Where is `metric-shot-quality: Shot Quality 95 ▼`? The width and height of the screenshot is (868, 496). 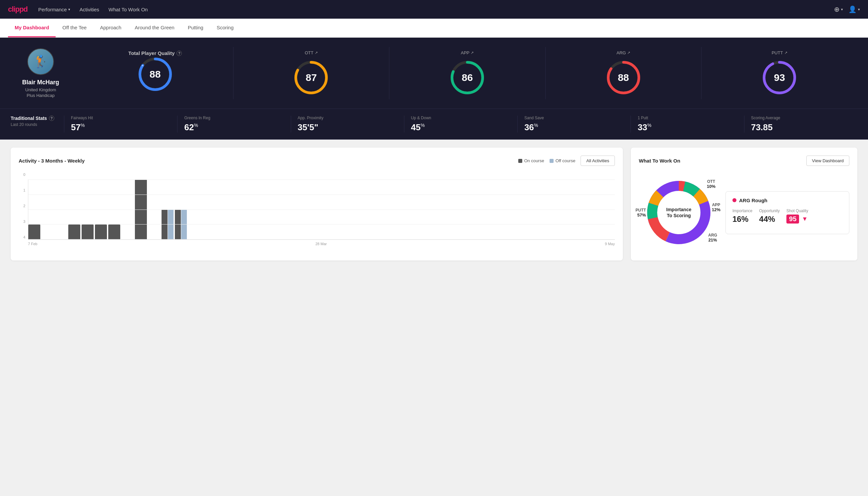 metric-shot-quality: Shot Quality 95 ▼ is located at coordinates (797, 216).